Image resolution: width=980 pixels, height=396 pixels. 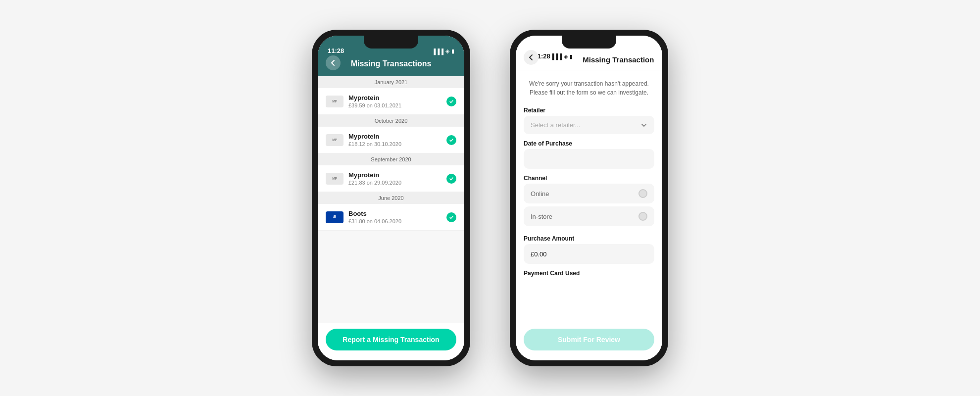 I want to click on month-header-oct: October 2020, so click(x=391, y=121).